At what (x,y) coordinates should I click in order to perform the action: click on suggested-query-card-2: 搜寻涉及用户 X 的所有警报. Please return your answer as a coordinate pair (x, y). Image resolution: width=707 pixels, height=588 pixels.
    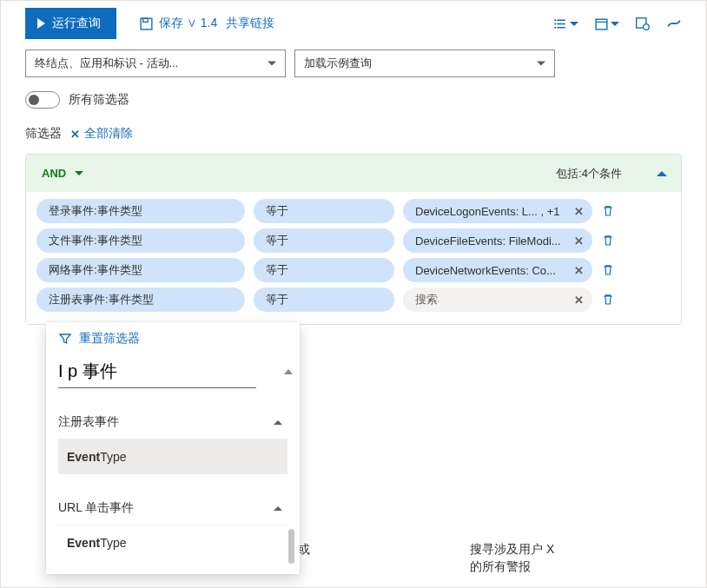
    Looking at the image, I should click on (544, 558).